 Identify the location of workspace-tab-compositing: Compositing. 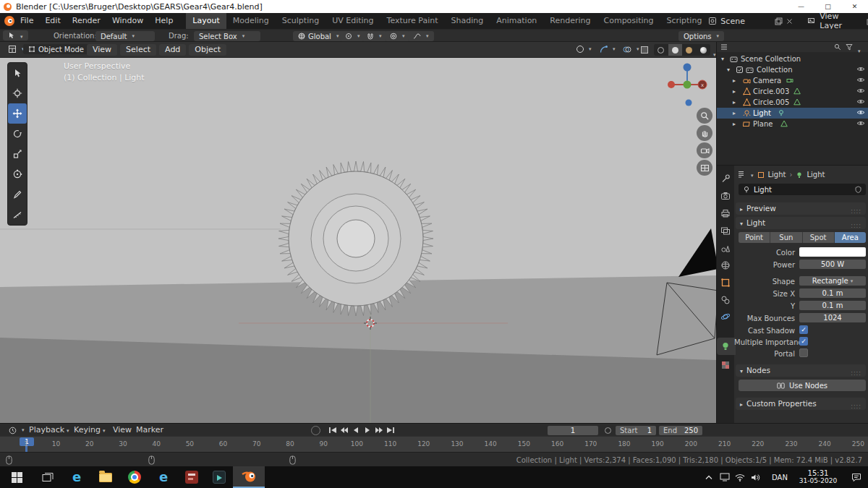
(629, 21).